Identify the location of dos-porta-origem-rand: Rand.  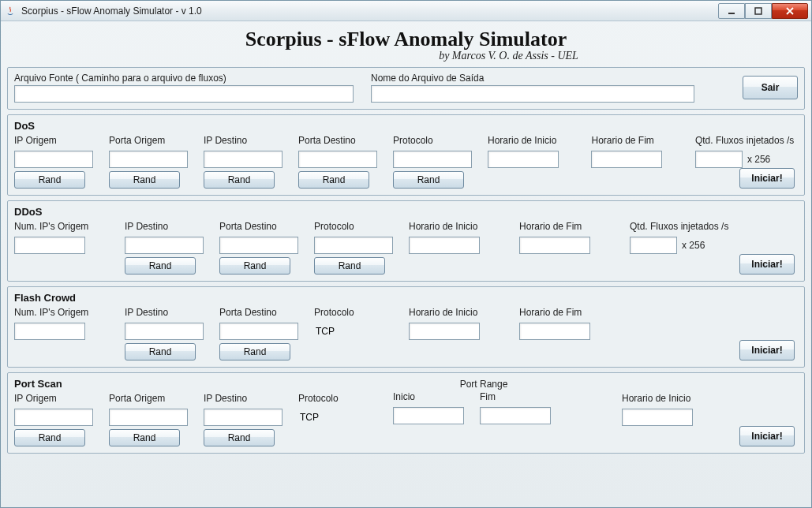
(144, 180).